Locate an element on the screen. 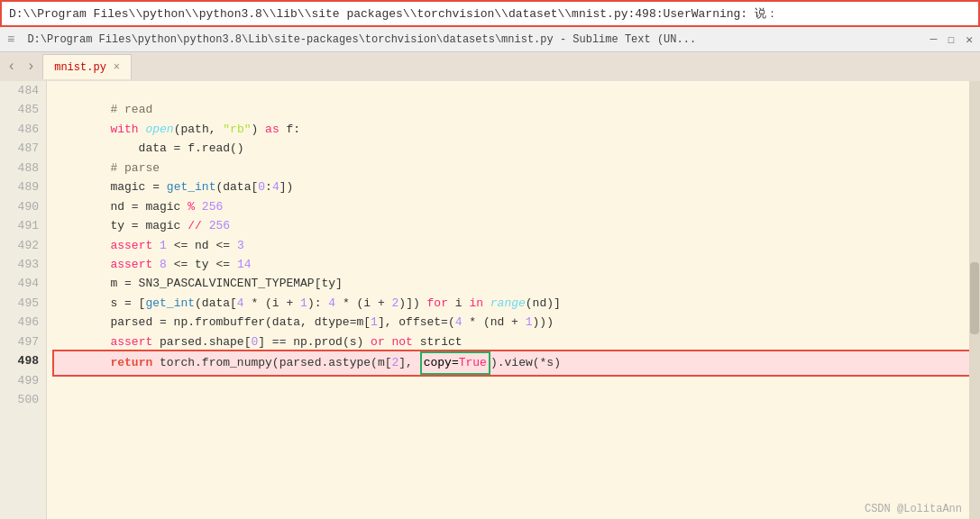 This screenshot has width=980, height=519. warning-bar: D:\\Program Files\\python\\python3.8\\li… is located at coordinates (490, 14).